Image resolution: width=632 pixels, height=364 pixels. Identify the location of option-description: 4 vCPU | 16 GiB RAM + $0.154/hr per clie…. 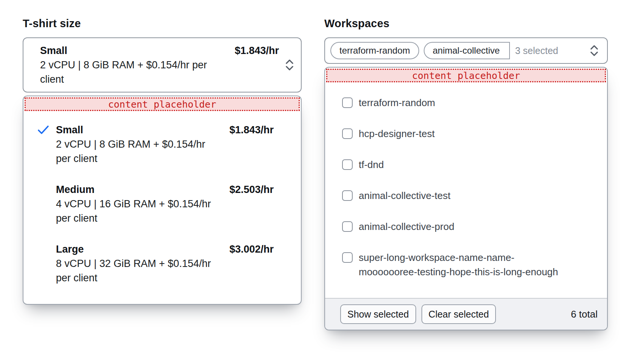
(138, 211).